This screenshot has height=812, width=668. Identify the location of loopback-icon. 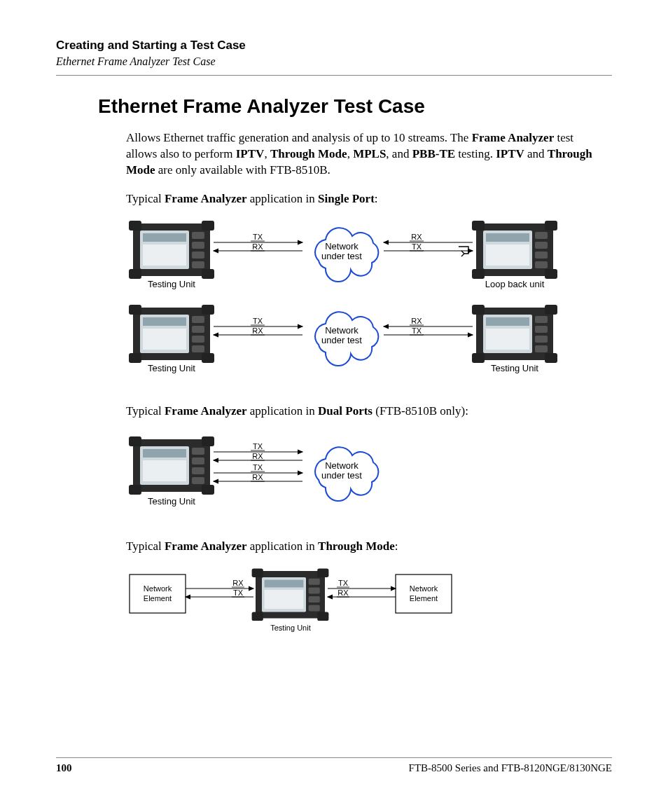
(464, 252).